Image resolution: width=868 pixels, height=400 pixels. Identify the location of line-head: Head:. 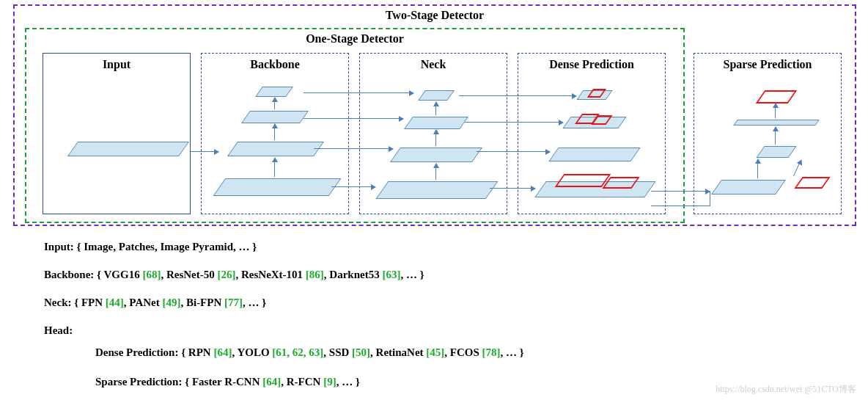
(59, 330).